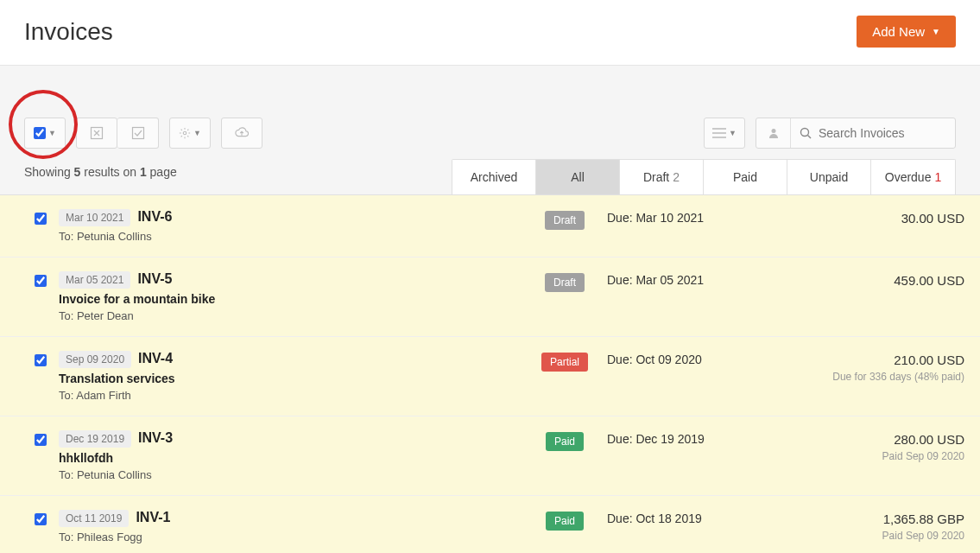 This screenshot has width=980, height=553. Describe the element at coordinates (907, 31) in the screenshot. I see `add-new-button: Add New ▼` at that location.